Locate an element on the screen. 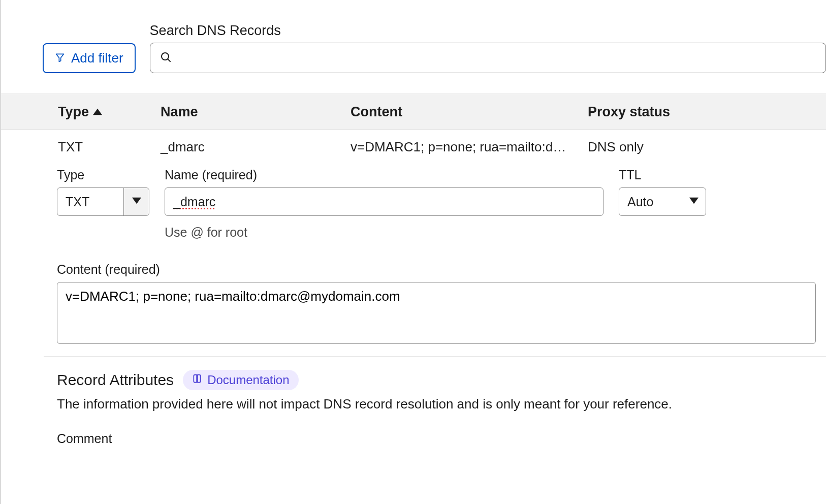  cell-type: TXT is located at coordinates (109, 147).